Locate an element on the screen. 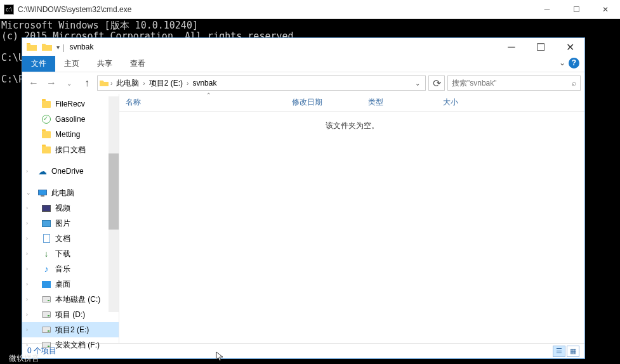  downloads-icon: ↓ is located at coordinates (46, 254).